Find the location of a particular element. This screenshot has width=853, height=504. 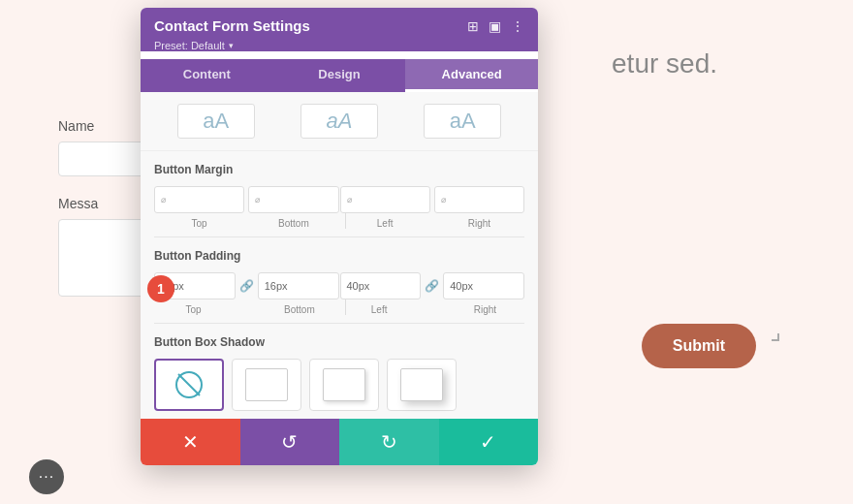

margin-right-col: ⌀ ⌀ Left Right is located at coordinates (432, 207).